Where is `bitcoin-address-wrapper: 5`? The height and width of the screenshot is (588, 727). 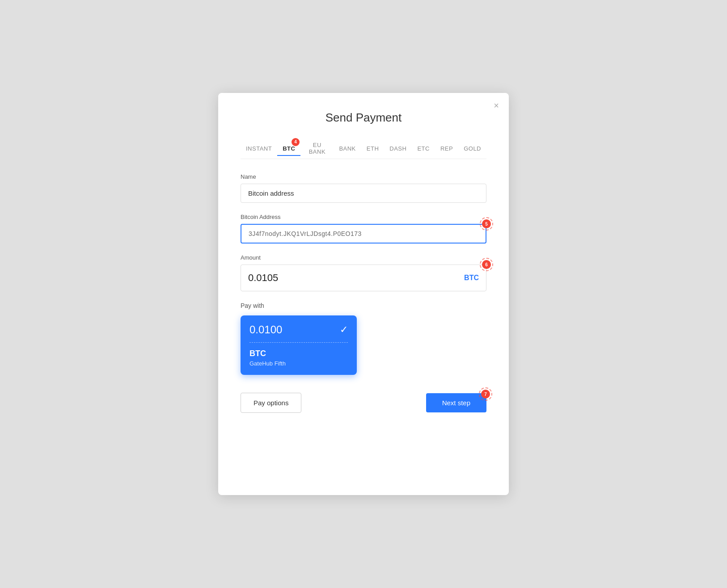 bitcoin-address-wrapper: 5 is located at coordinates (364, 234).